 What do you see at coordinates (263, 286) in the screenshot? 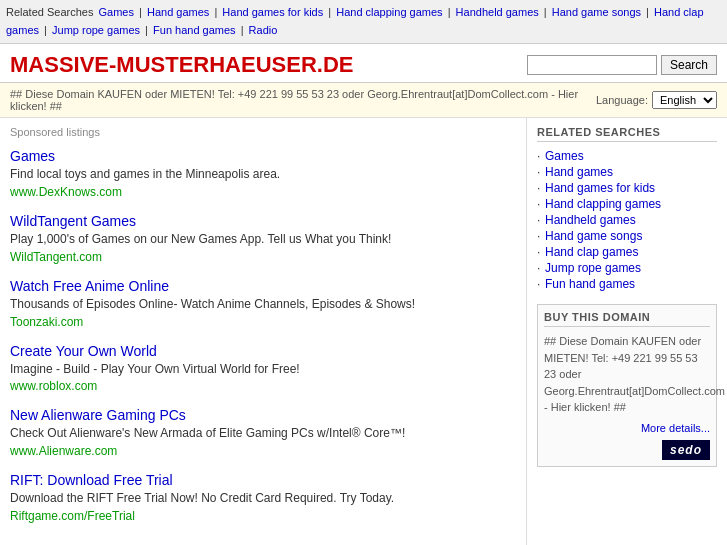
I see `ad-title: Watch Free Anime Online` at bounding box center [263, 286].